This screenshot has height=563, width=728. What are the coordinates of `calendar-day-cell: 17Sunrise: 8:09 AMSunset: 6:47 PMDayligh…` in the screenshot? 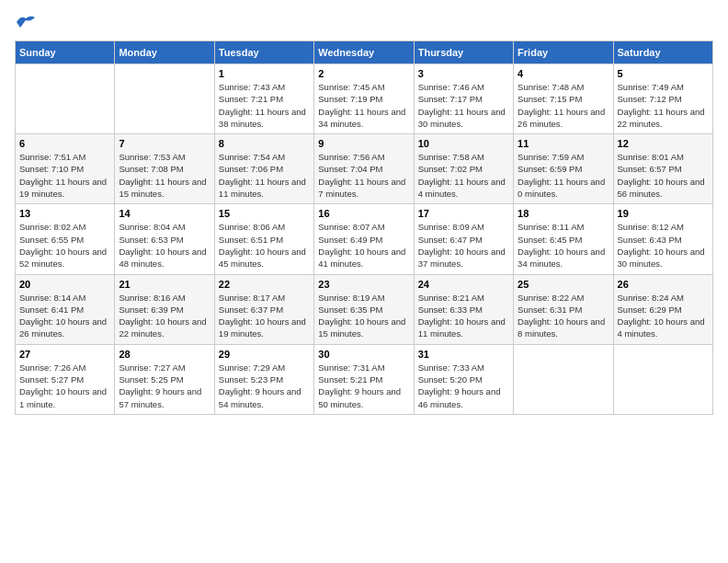 It's located at (463, 239).